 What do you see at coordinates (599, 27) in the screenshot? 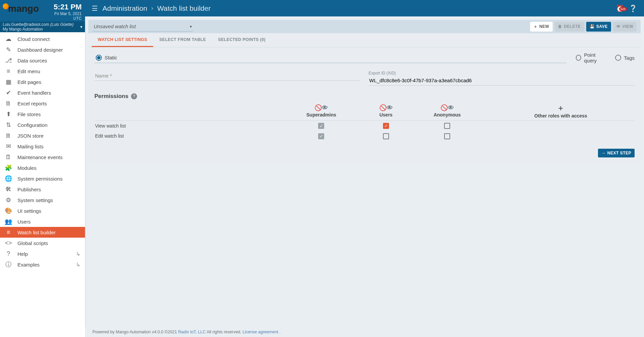
I see `save-button: 💾SAVE` at bounding box center [599, 27].